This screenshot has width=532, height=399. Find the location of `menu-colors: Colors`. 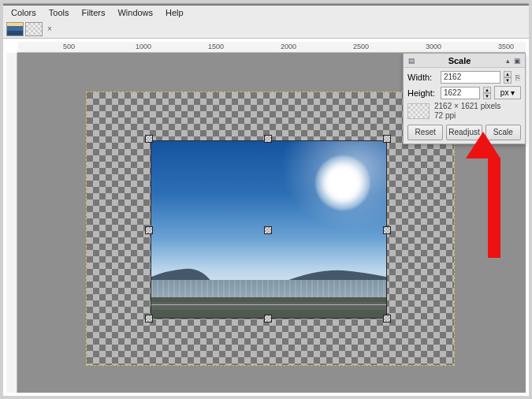

menu-colors: Colors is located at coordinates (24, 13).